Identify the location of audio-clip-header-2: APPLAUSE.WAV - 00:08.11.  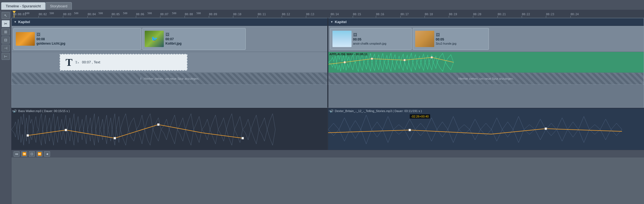
(349, 54).